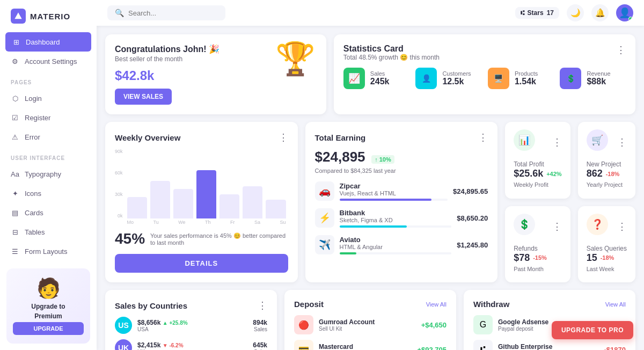 The image size is (644, 350). I want to click on sidebar-item-label: Cards, so click(34, 213).